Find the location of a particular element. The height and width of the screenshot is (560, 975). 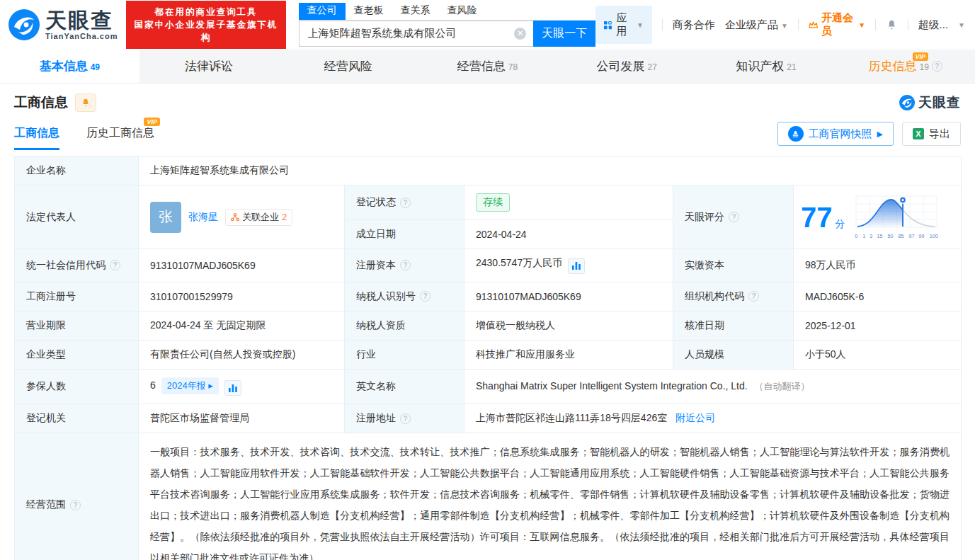

vip-badge: VIP is located at coordinates (920, 57).